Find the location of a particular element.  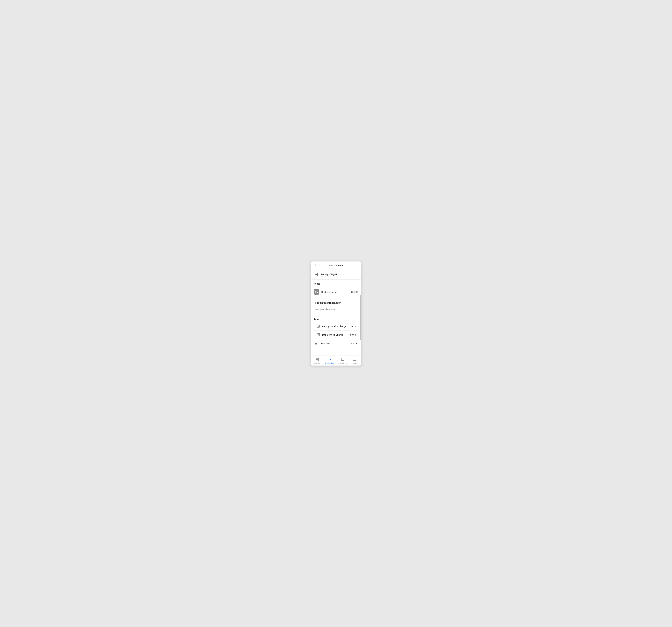

receipt-label: Receipt #5geE is located at coordinates (329, 275).